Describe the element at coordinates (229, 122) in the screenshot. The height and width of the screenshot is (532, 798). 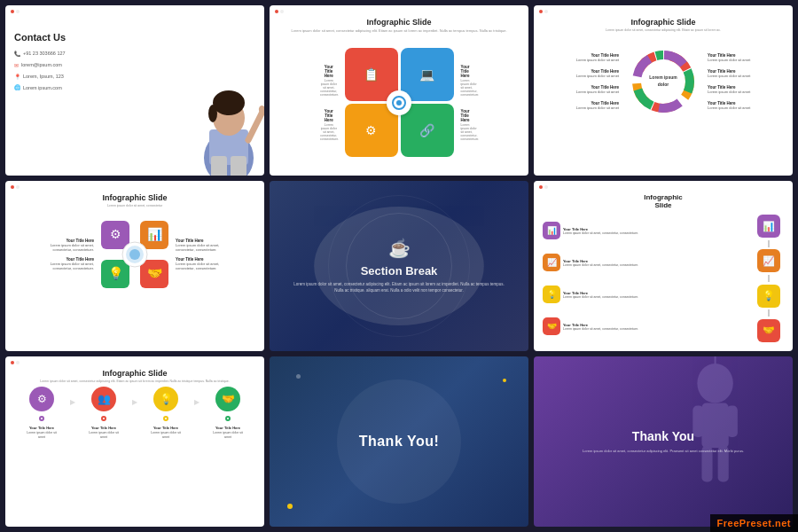
I see `contact-person-image` at that location.